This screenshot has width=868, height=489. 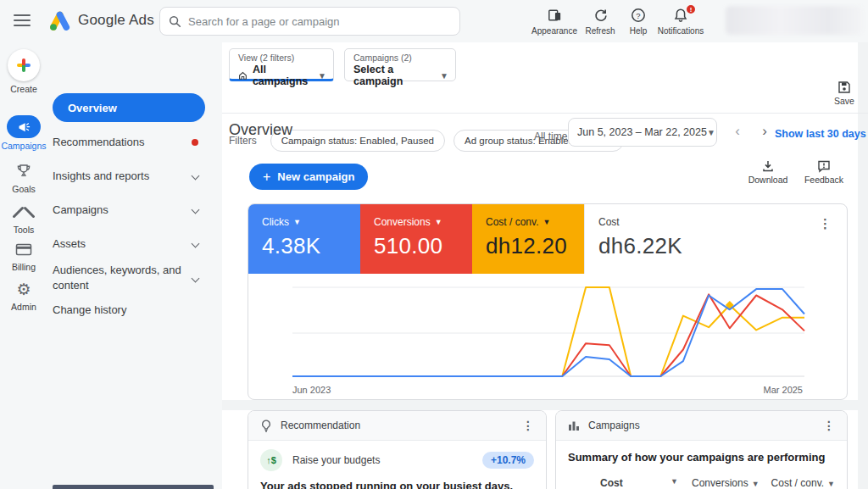 What do you see at coordinates (434, 21) in the screenshot?
I see `top-app-bar: Google Ads Appearance Refresh ? Help ! N…` at bounding box center [434, 21].